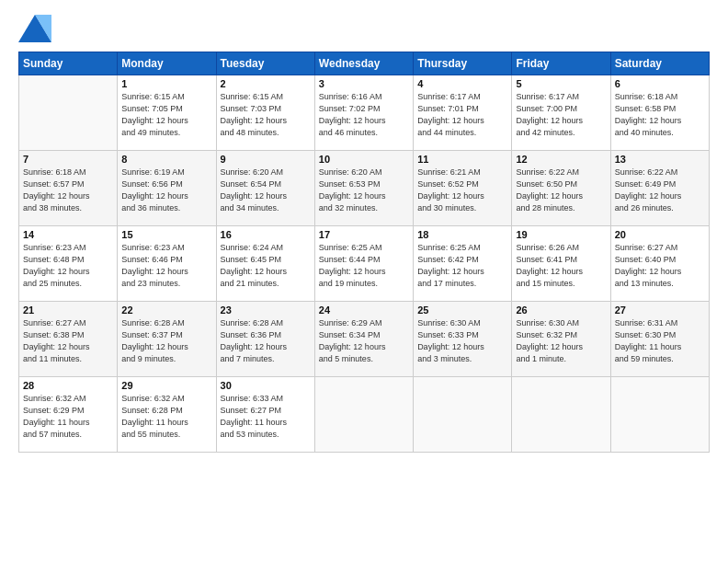  What do you see at coordinates (68, 64) in the screenshot?
I see `calendar-weekday-sunday: Sunday` at bounding box center [68, 64].